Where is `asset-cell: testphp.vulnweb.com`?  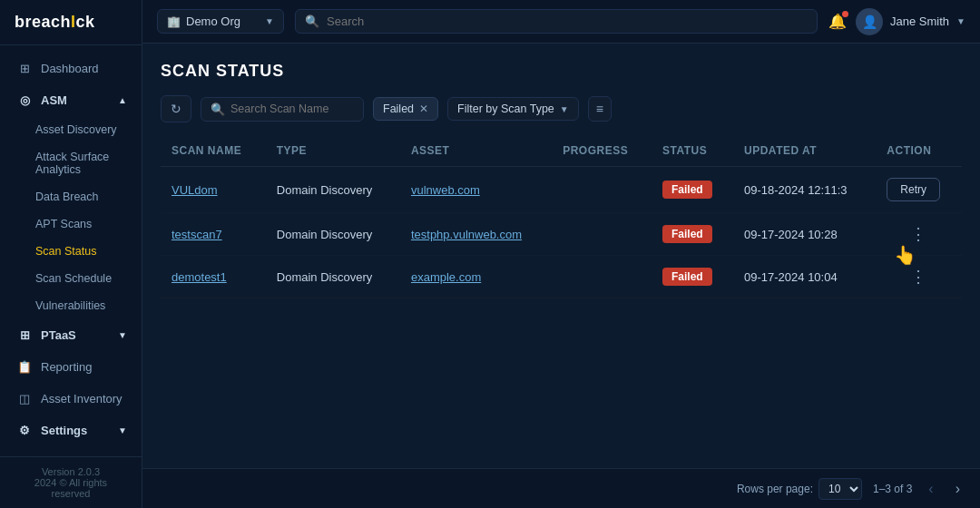
asset-cell: testphp.vulnweb.com is located at coordinates (475, 234).